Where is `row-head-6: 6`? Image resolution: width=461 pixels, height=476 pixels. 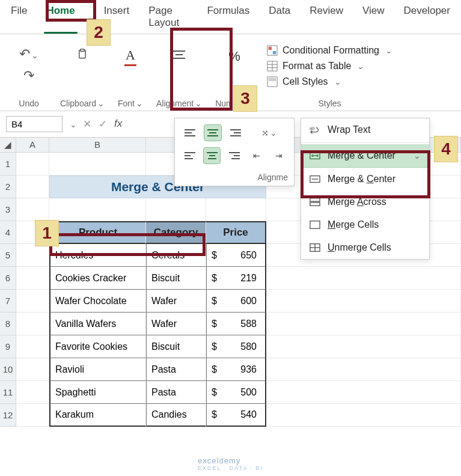 row-head-6: 6 is located at coordinates (8, 278).